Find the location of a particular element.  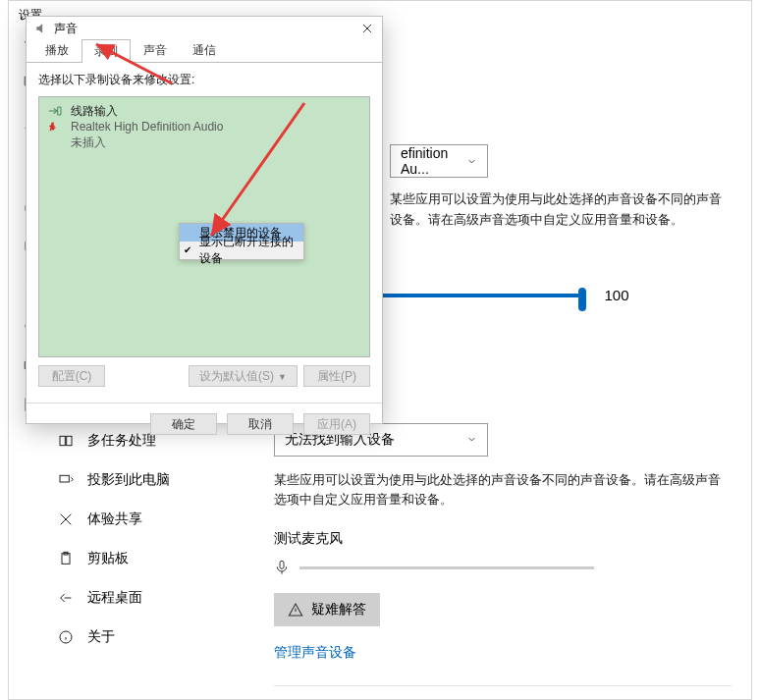

dropdown-value: efinition Au... is located at coordinates (434, 161).